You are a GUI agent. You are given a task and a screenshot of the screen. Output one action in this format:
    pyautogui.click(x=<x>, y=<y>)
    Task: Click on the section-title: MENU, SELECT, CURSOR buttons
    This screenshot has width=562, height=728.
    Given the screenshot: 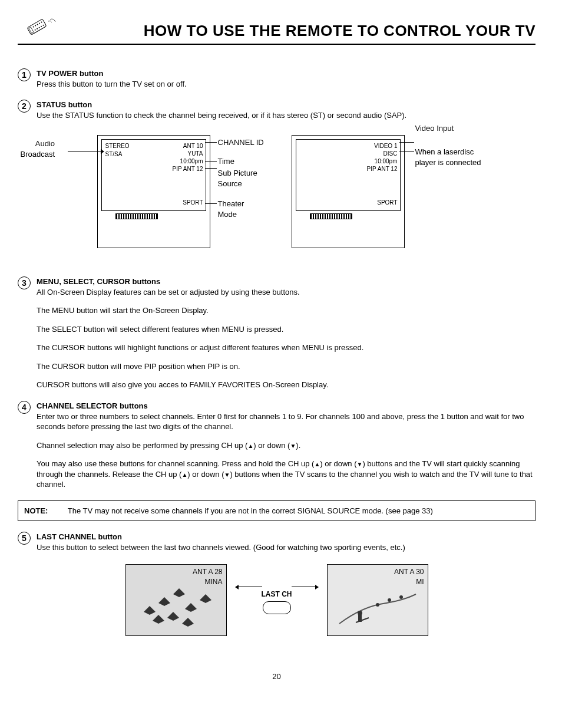 What is the action you would take?
    pyautogui.click(x=98, y=282)
    